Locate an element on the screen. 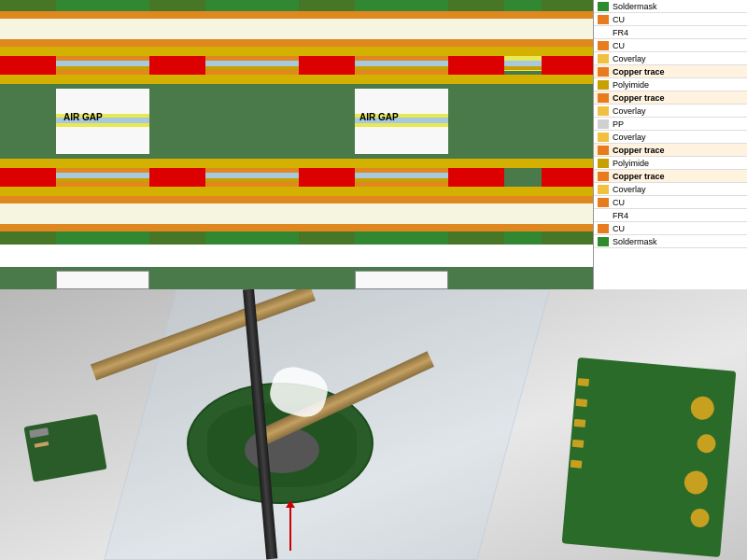 The image size is (747, 560). cu-top is located at coordinates (297, 15).